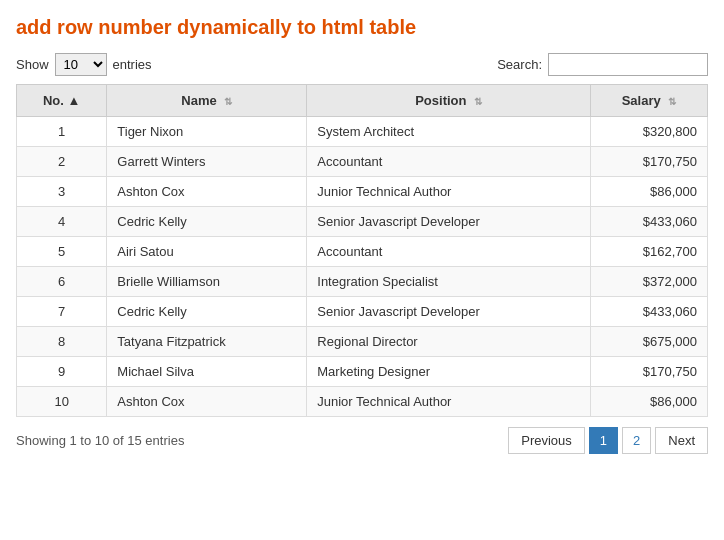  What do you see at coordinates (362, 162) in the screenshot?
I see `table-row: 2 Garrett Winters Accountant $170,750` at bounding box center [362, 162].